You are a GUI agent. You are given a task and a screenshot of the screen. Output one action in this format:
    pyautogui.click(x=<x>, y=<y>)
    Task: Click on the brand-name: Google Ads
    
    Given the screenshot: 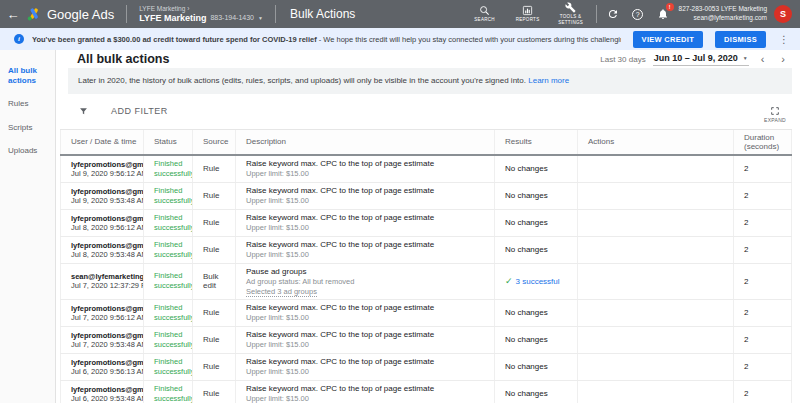 What is the action you would take?
    pyautogui.click(x=80, y=14)
    